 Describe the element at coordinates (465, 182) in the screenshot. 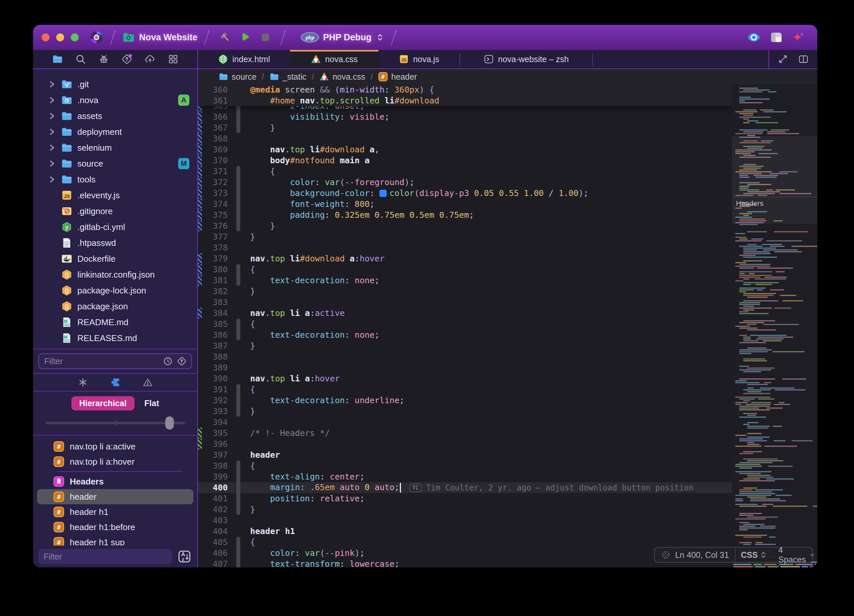

I see `code-line-372: 372 color: var(--foreground);` at that location.